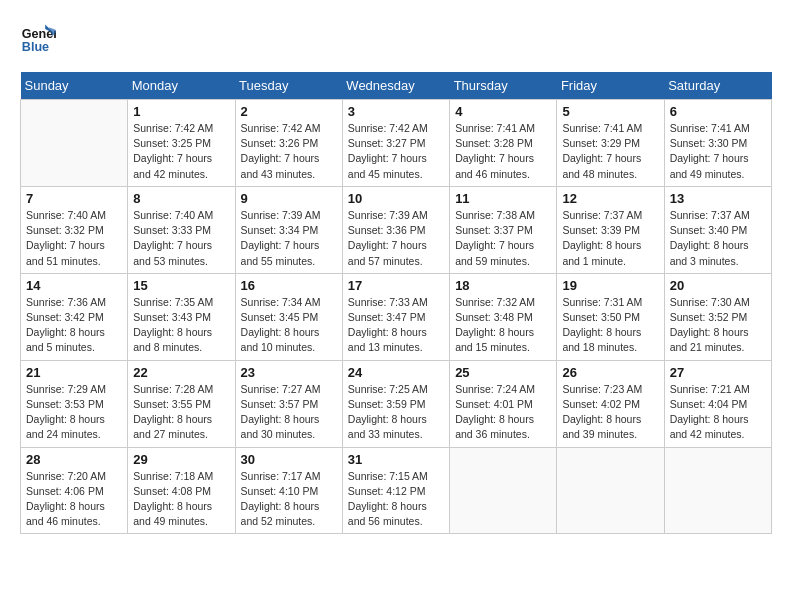 Image resolution: width=792 pixels, height=612 pixels. Describe the element at coordinates (289, 412) in the screenshot. I see `day-info: Sunrise: 7:27 AMSunset: 3:57 PMDaylight:…` at that location.